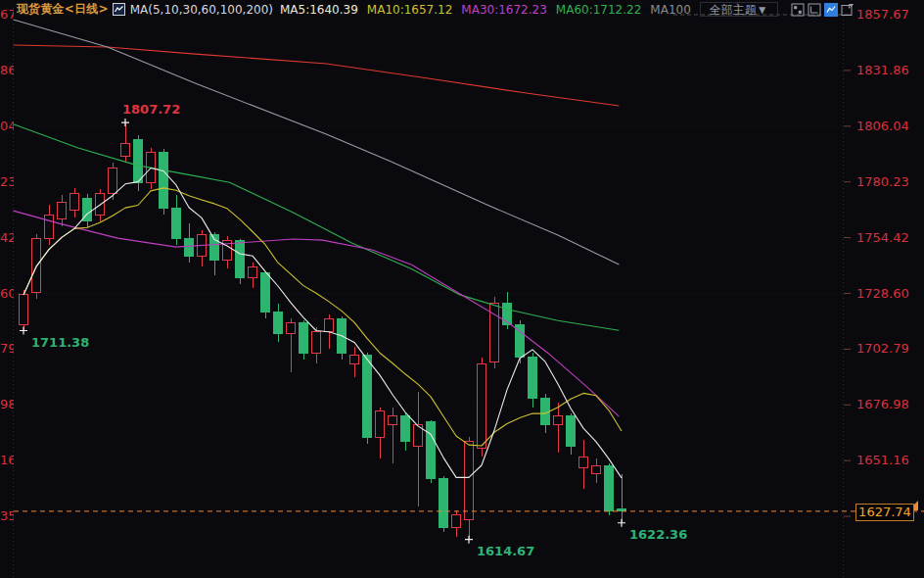 This screenshot has width=924, height=578. What do you see at coordinates (317, 75) in the screenshot?
I see `ma-line-ma200` at bounding box center [317, 75].